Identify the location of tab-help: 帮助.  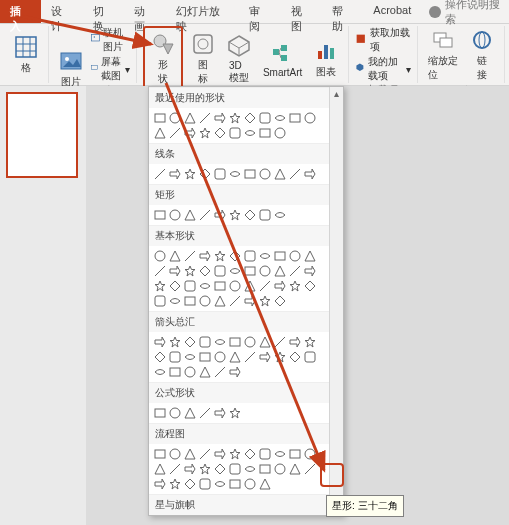
(342, 12).